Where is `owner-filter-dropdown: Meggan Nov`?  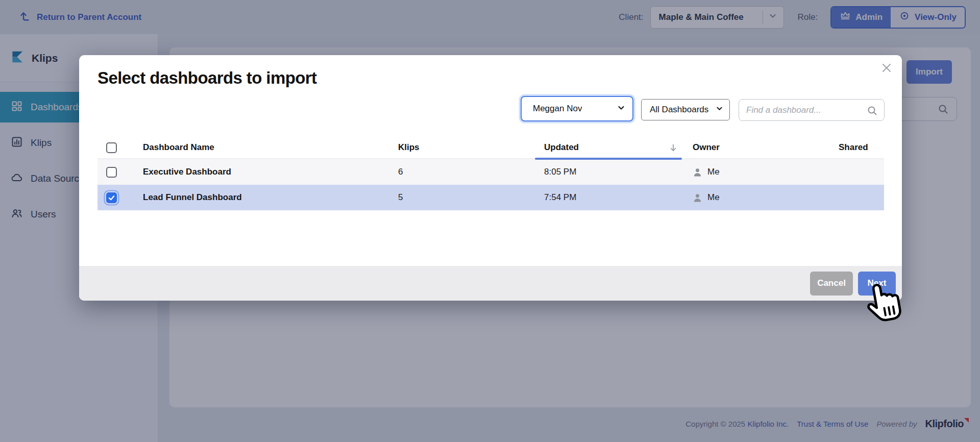
owner-filter-dropdown: Meggan Nov is located at coordinates (577, 109).